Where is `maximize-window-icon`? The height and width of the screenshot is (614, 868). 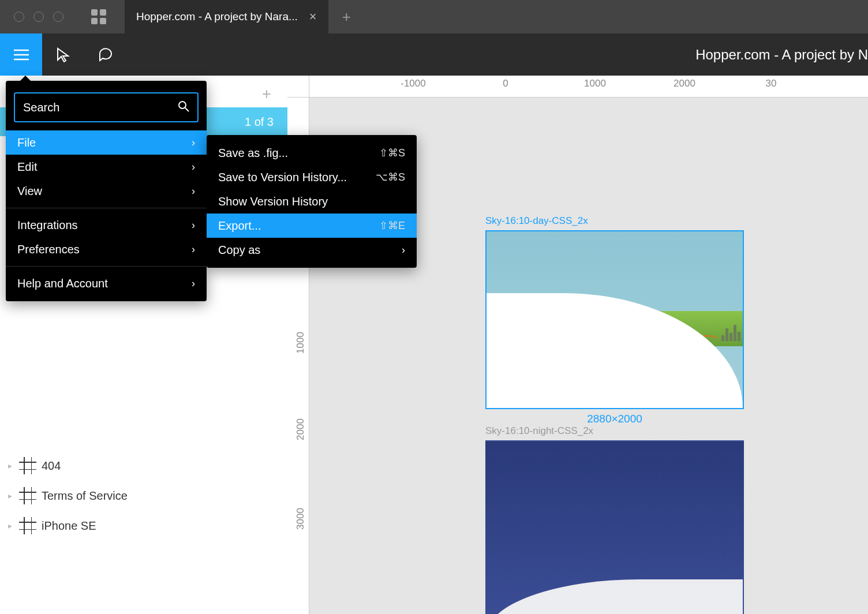
maximize-window-icon is located at coordinates (58, 17).